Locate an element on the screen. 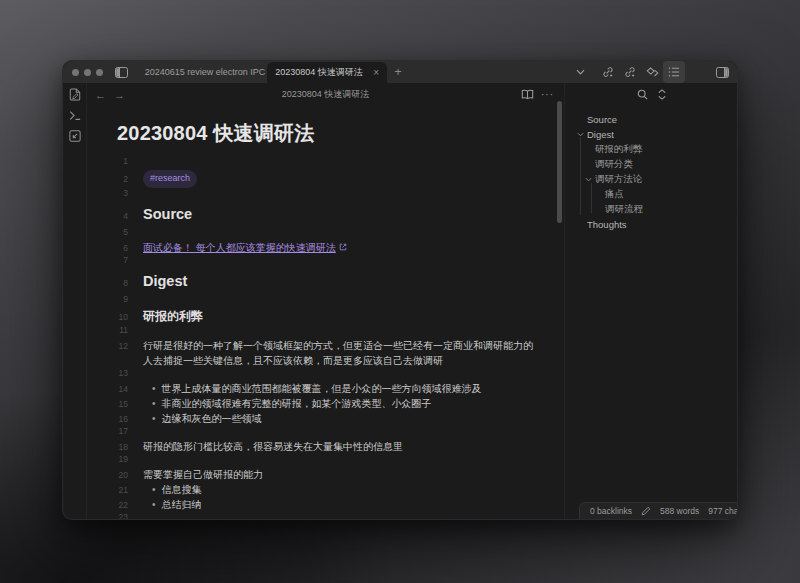 This screenshot has width=800, height=583. line-number: 14 is located at coordinates (115, 389).